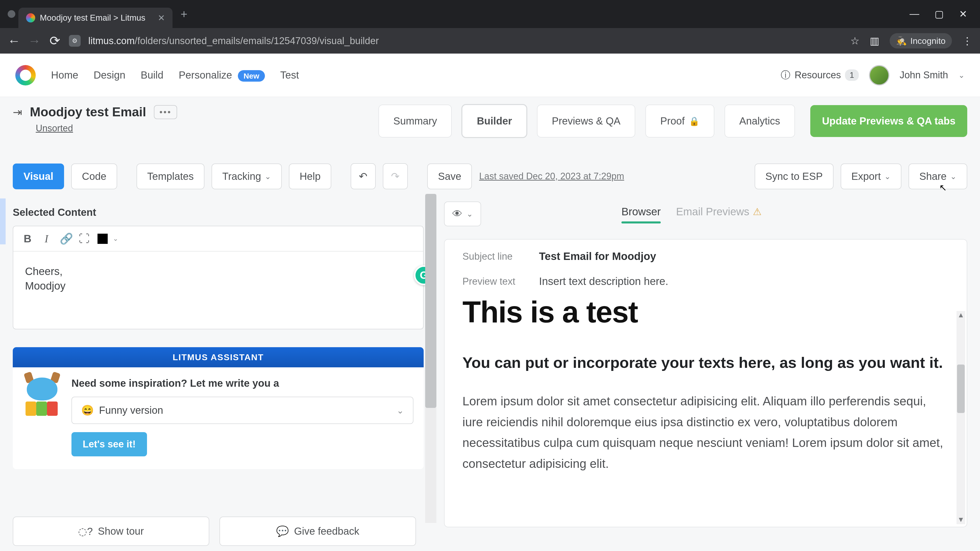 The width and height of the screenshot is (980, 551). I want to click on editor-line: Moodjoy, so click(218, 286).